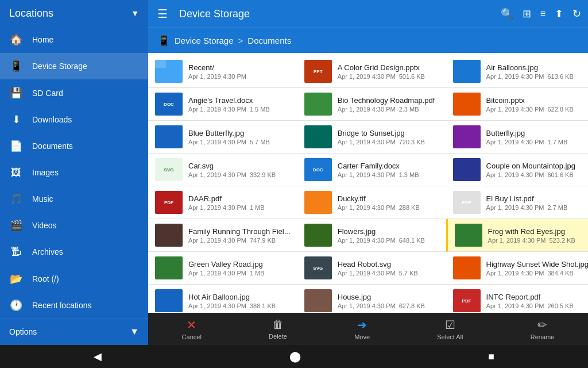  What do you see at coordinates (16, 93) in the screenshot?
I see `sd-card-icon: 💾` at bounding box center [16, 93].